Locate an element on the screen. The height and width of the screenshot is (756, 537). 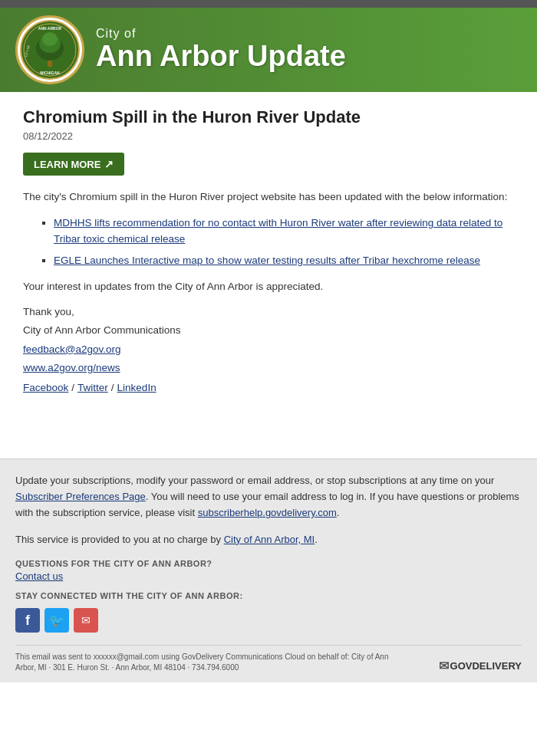
appreciation-text: Your interest in updates from the City o… is located at coordinates (268, 287).